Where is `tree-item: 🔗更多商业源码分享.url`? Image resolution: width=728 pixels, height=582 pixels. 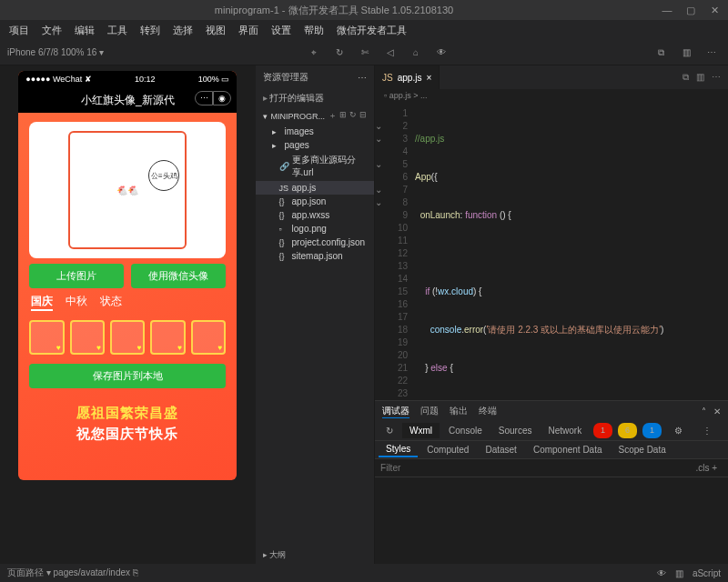 tree-item: 🔗更多商业源码分享.url is located at coordinates (315, 166).